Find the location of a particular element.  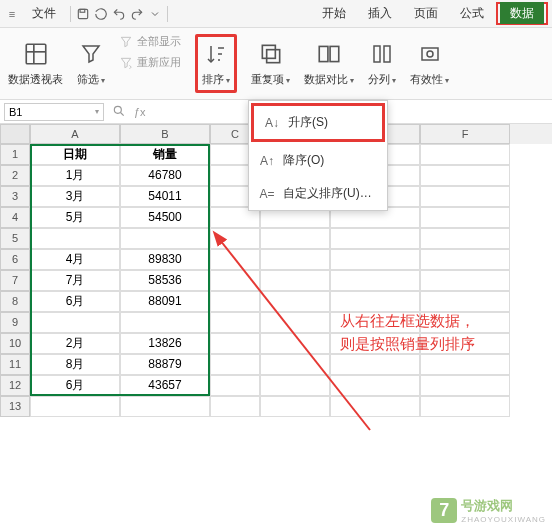

row-header: 6 is located at coordinates (15, 260).